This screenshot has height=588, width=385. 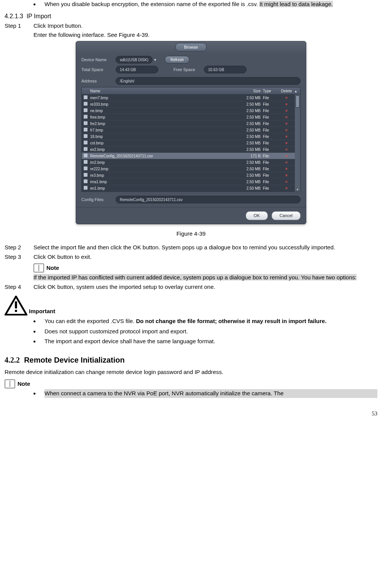 What do you see at coordinates (286, 91) in the screenshot?
I see `col-delete: Delete` at bounding box center [286, 91].